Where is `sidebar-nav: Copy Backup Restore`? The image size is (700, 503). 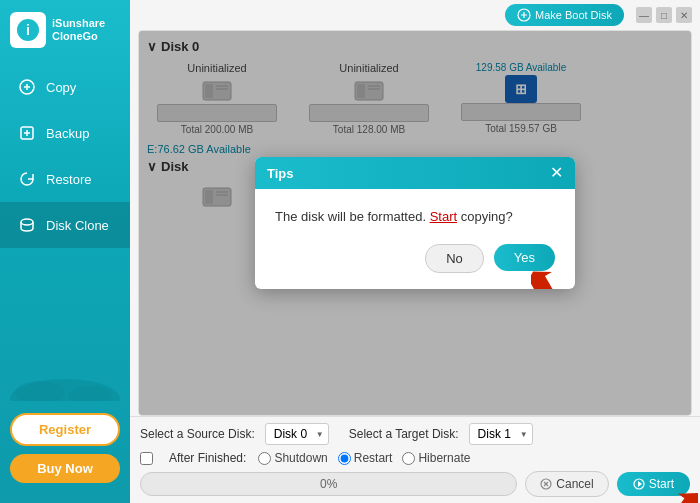
sidebar-nav: Copy Backup Restore is located at coordinates (65, 156).